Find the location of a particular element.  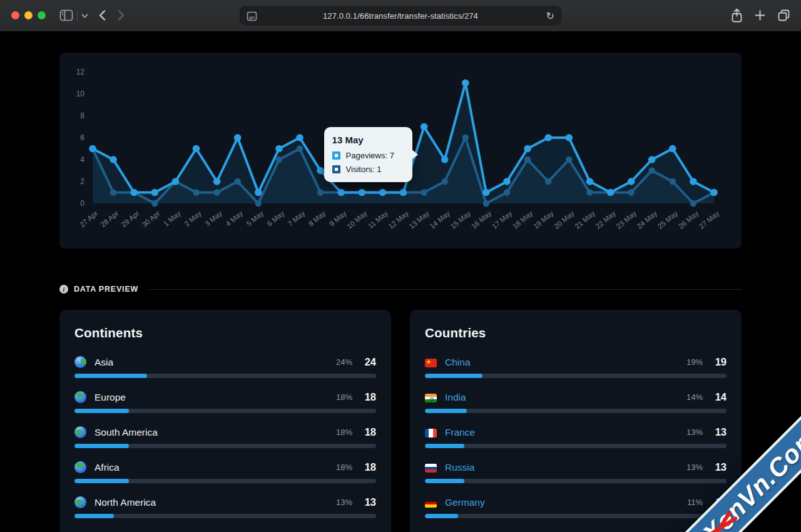

close-button is located at coordinates (15, 15).